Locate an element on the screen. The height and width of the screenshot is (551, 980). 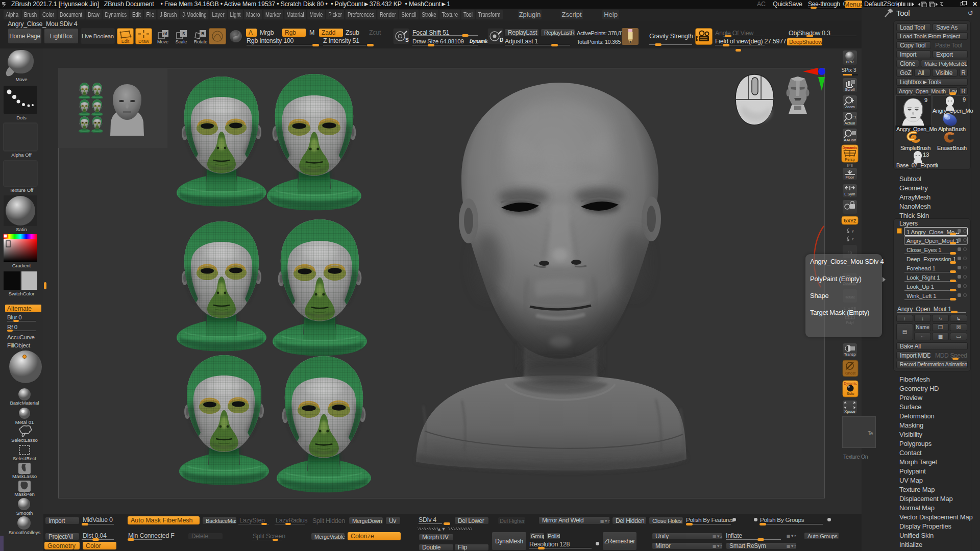
svg-text: ▮Y▮ is located at coordinates (850, 165).